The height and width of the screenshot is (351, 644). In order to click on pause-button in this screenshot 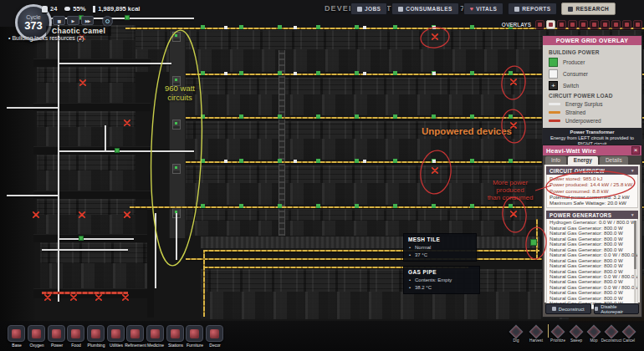, I will do `click(59, 20)`.